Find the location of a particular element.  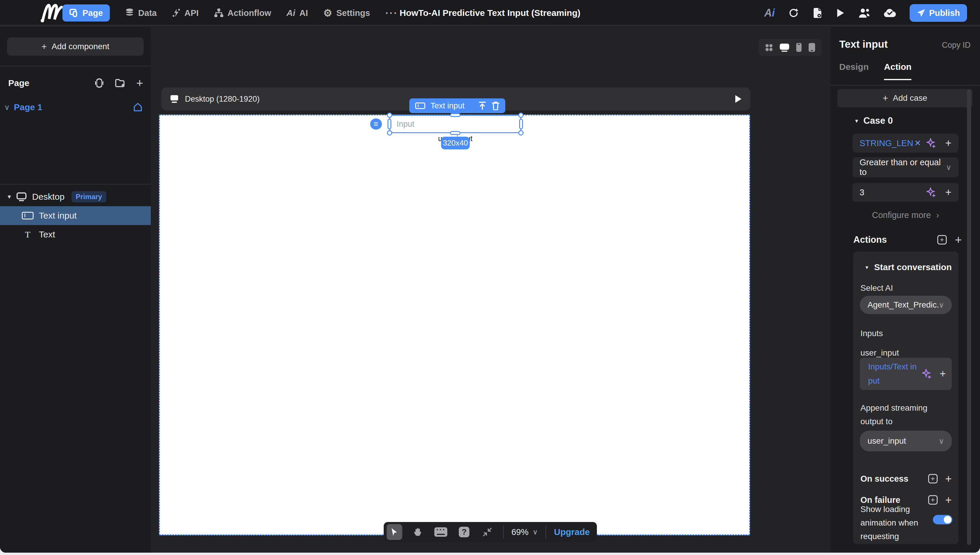

ai-select: Agent_Text_Predic... ∨ is located at coordinates (906, 305).